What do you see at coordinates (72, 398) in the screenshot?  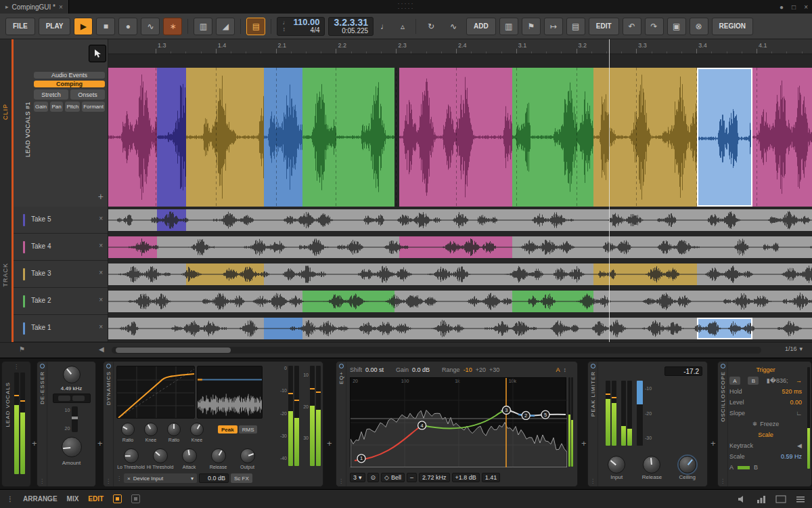 I see `deesser-mode-display` at bounding box center [72, 398].